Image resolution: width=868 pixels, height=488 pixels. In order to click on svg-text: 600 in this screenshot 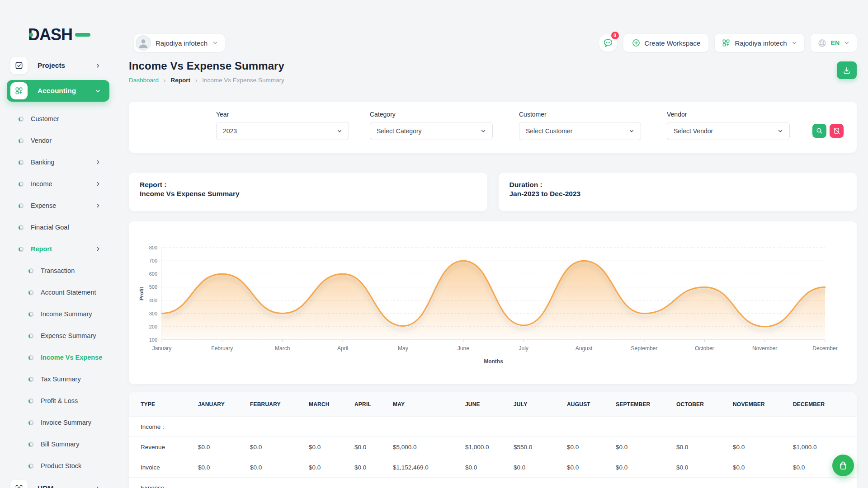, I will do `click(153, 274)`.